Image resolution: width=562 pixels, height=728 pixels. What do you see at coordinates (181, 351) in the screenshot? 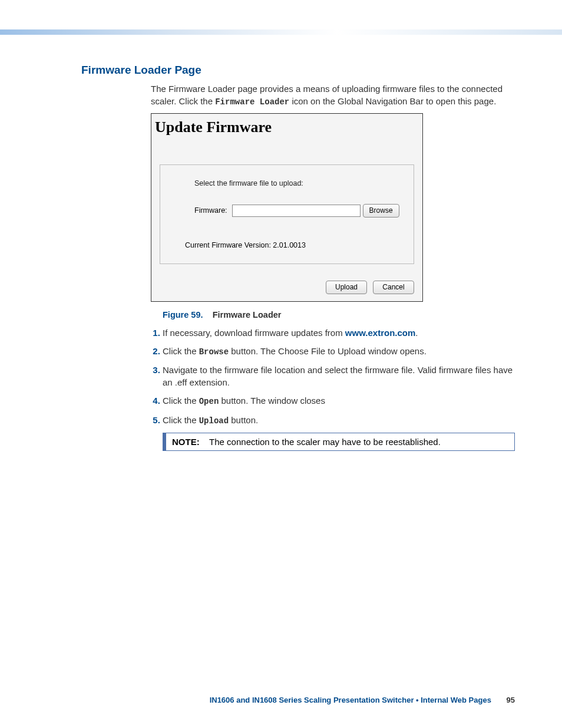
I see `step-2a: Click the` at bounding box center [181, 351].